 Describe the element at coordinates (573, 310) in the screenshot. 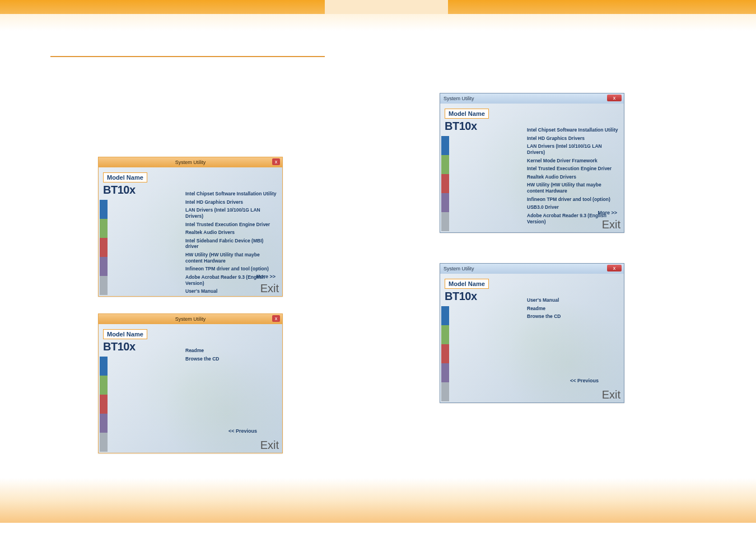

I see `driver-list: User's Manual Readme Browse the CD` at that location.